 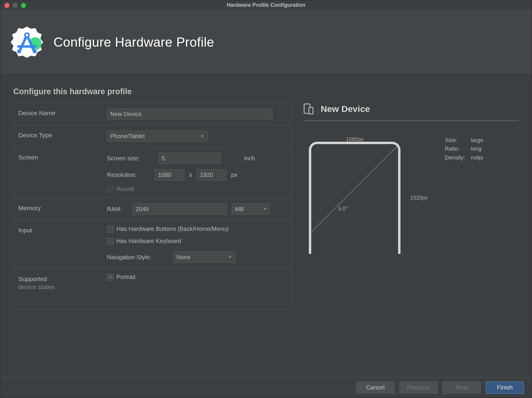 What do you see at coordinates (63, 208) in the screenshot?
I see `memory-label: Memory` at bounding box center [63, 208].